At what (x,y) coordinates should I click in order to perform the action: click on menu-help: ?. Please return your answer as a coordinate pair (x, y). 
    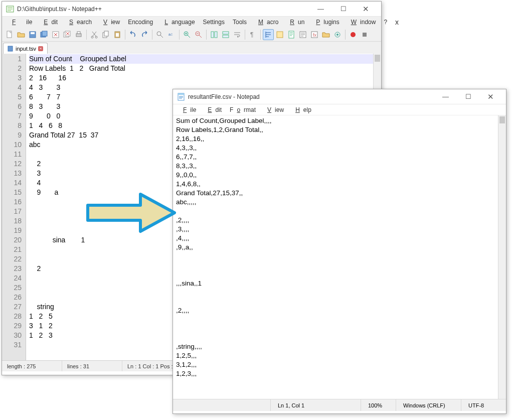
    Looking at the image, I should click on (385, 22).